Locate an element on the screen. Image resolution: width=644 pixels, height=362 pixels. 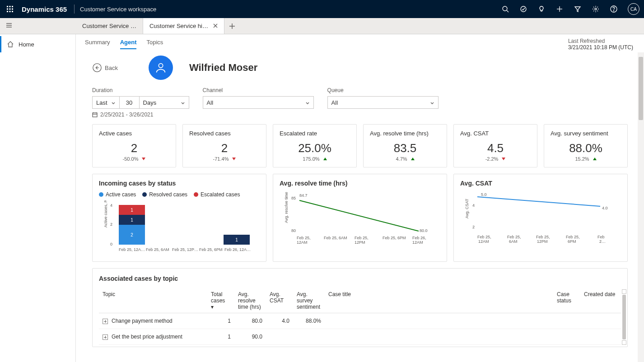
svg-text: 2 is located at coordinates (132, 235).